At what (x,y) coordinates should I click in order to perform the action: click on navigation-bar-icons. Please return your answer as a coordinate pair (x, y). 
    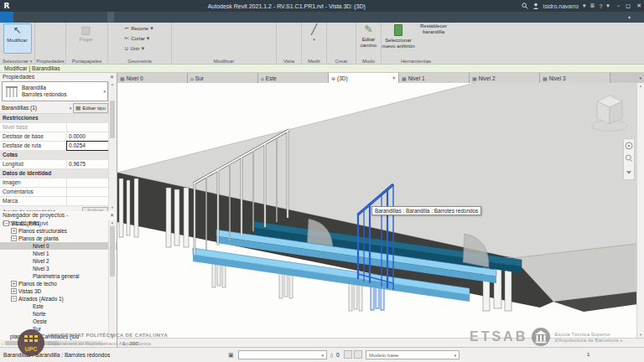
    Looking at the image, I should click on (629, 158).